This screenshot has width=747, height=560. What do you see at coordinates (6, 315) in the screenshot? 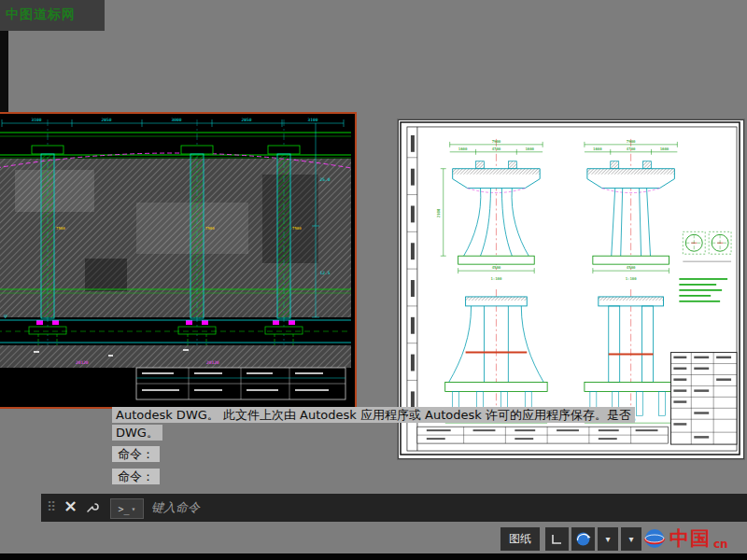
I see `water-symbol: ▽` at bounding box center [6, 315].